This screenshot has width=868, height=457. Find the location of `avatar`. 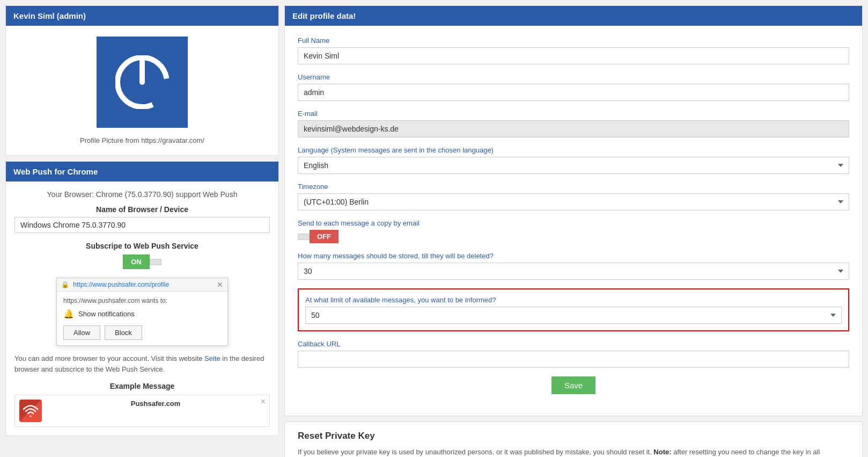

avatar is located at coordinates (142, 82).